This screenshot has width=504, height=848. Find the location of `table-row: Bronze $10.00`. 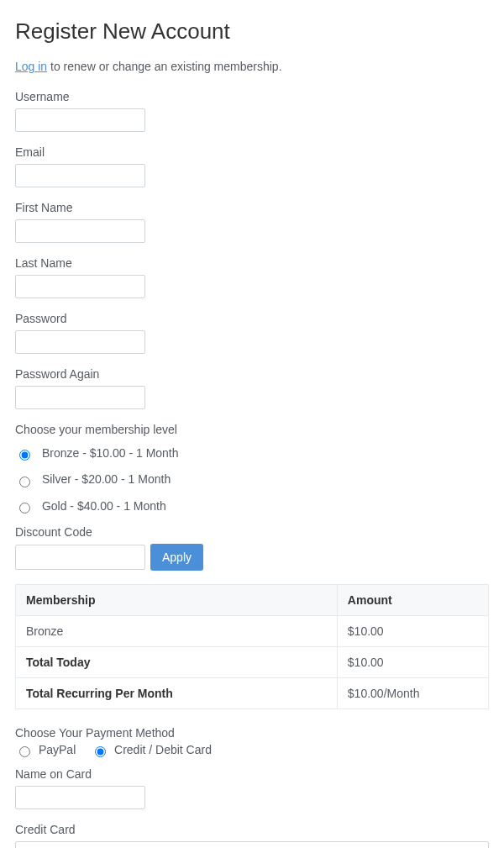

table-row: Bronze $10.00 is located at coordinates (252, 630).